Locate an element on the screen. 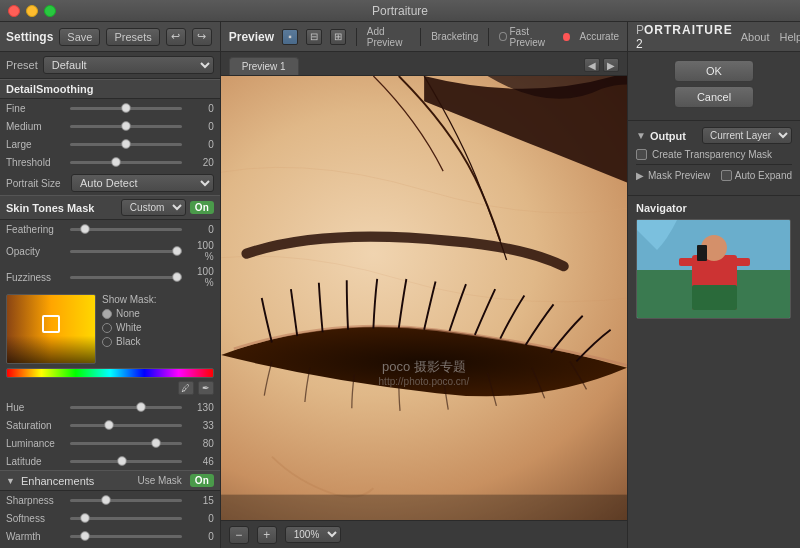  cancel-button: Cancel is located at coordinates (714, 97).